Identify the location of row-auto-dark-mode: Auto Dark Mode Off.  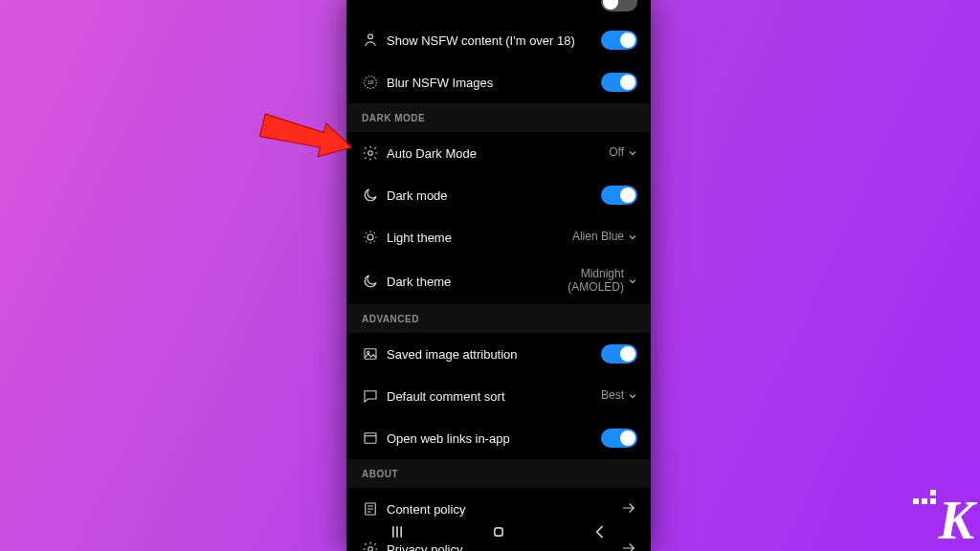
(499, 153).